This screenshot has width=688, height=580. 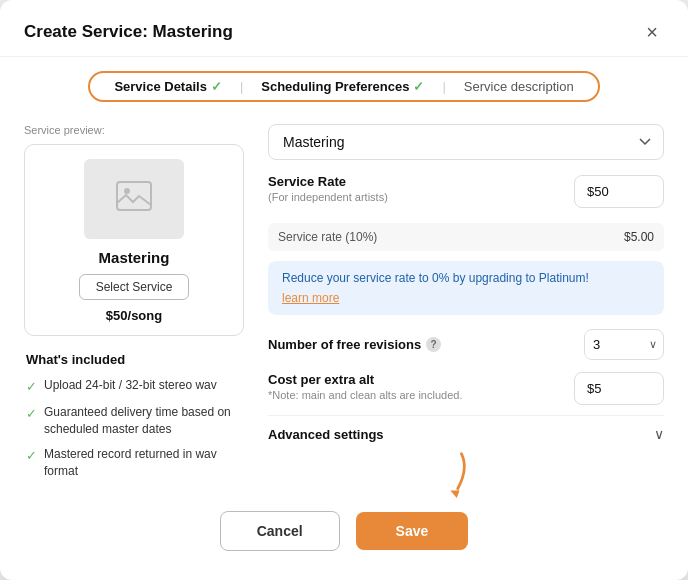 What do you see at coordinates (117, 316) in the screenshot?
I see `preview-price-value: $50` at bounding box center [117, 316].